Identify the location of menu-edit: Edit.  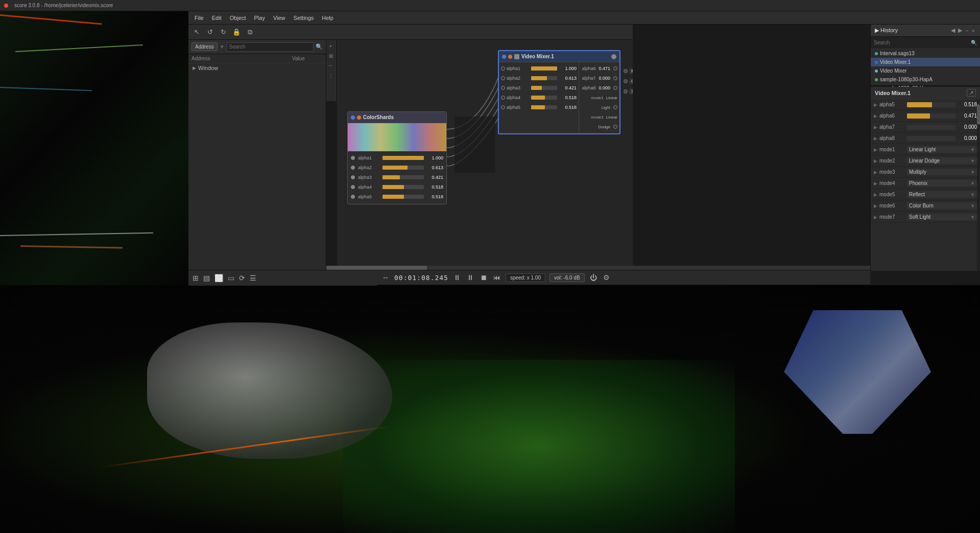
(217, 18).